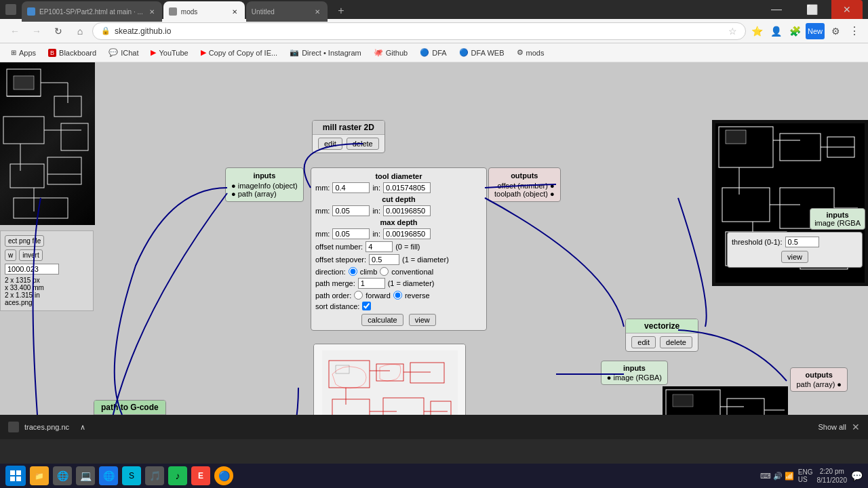 The height and width of the screenshot is (488, 868). Describe the element at coordinates (326, 53) in the screenshot. I see `bookmark-instagram: 📷 Direct • Instagram` at that location.